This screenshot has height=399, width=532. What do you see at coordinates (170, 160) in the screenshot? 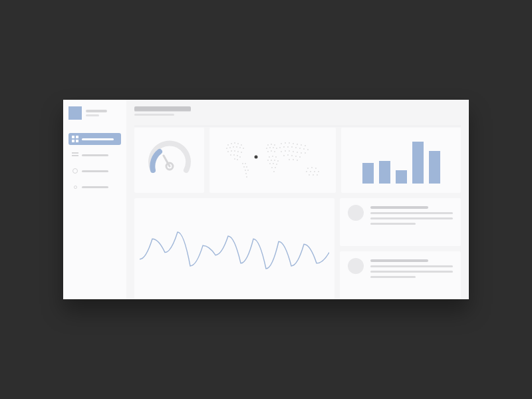
I see `gauge-icon` at bounding box center [170, 160].